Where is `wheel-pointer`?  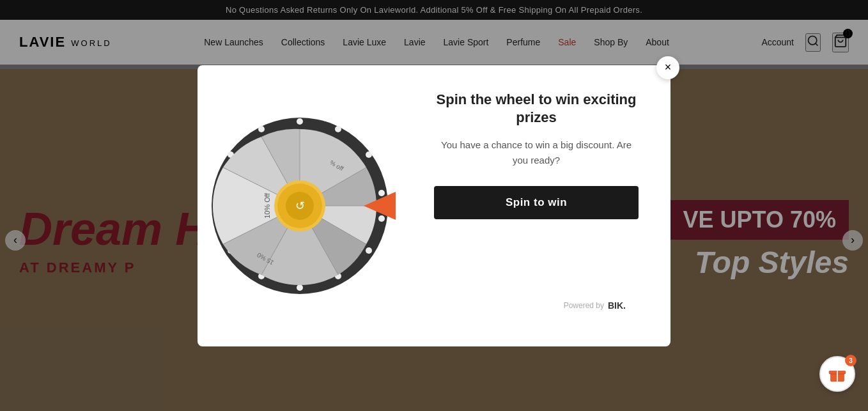
wheel-pointer is located at coordinates (380, 206).